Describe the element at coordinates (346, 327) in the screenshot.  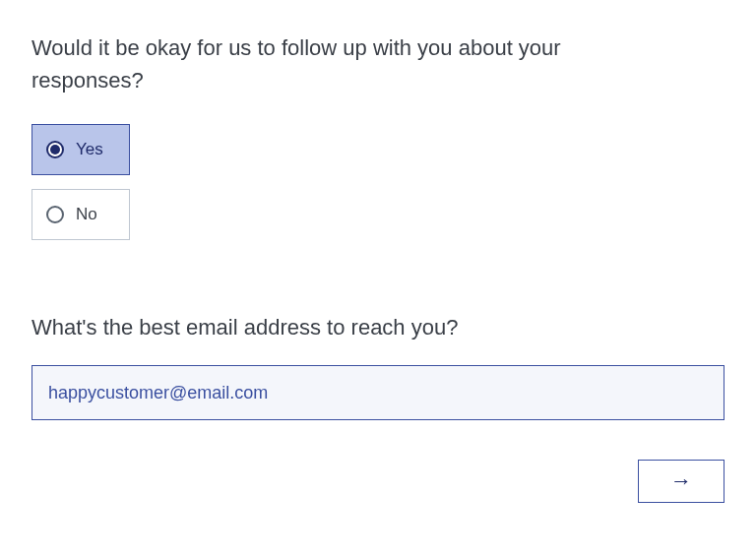
I see `question-email: What's the best email address to reach y…` at that location.